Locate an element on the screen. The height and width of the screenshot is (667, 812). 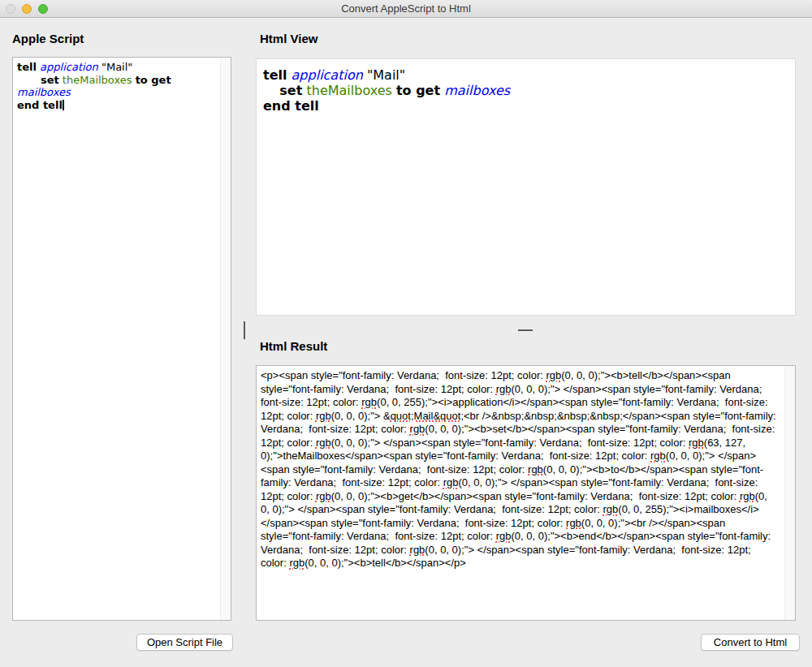
html-result-heading: Html Result is located at coordinates (294, 346).